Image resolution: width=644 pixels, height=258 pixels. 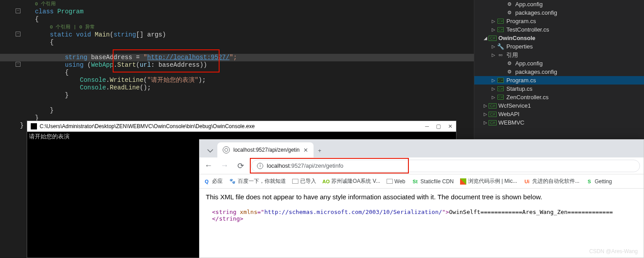 What do you see at coordinates (489, 181) in the screenshot?
I see `bookmark-item: 浏览代码示例 | Mic...` at bounding box center [489, 181].